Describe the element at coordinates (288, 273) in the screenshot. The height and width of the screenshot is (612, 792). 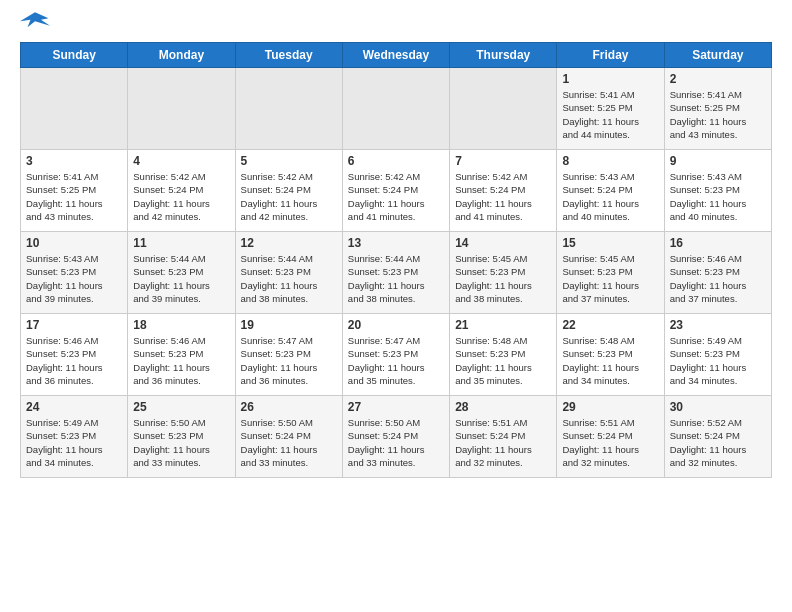
I see `calendar-cell-12: 12Sunrise: 5:44 AM Sunset: 5:23 PM Dayli…` at that location.